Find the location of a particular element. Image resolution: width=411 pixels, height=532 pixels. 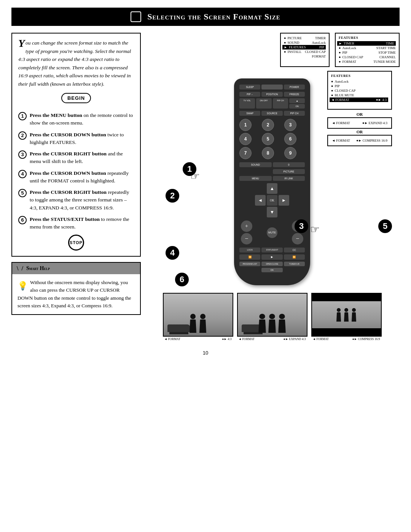

step-5-num: 5 is located at coordinates (22, 193).